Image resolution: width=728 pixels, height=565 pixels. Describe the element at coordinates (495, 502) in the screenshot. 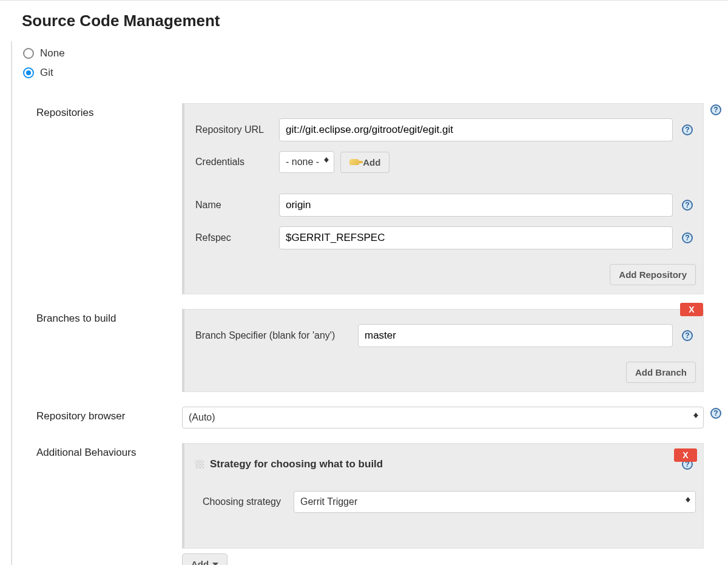

I see `choosing-strategy-select: Gerrit Trigger` at that location.